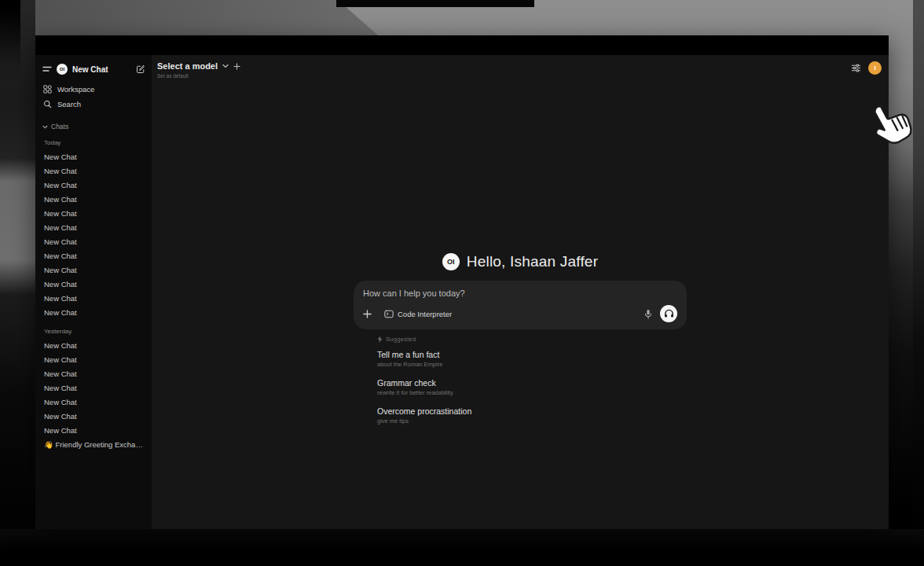  What do you see at coordinates (94, 296) in the screenshot?
I see `chat-list: TodayNew ChatNew ChatNew ChatNew ChatNew…` at bounding box center [94, 296].